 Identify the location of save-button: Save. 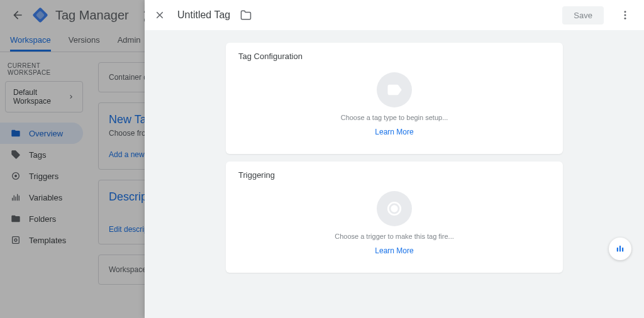
(583, 15).